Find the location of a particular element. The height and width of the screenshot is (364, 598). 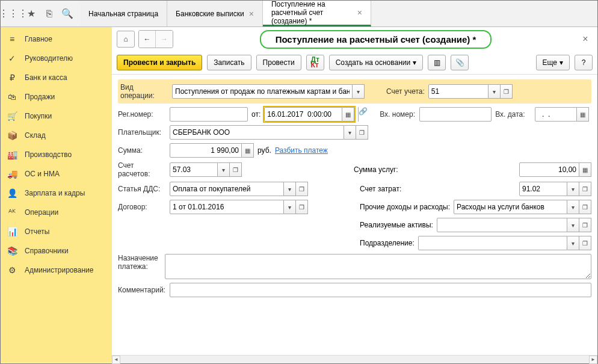

star-icon: ★ is located at coordinates (31, 14).